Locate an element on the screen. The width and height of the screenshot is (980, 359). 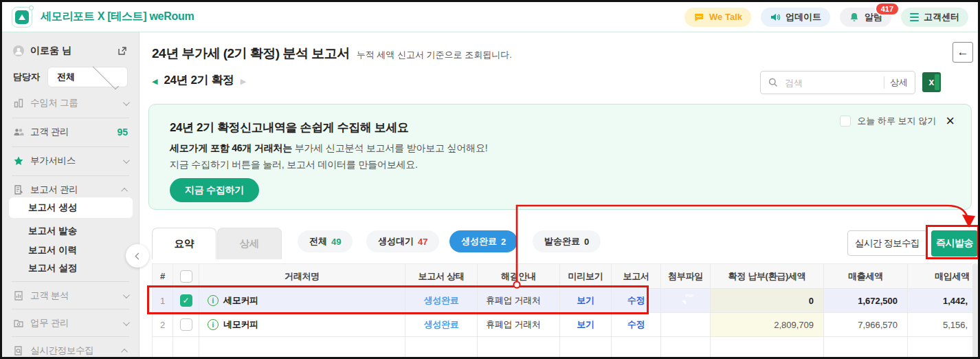
header-actions: We Talk 업데이트 알림 417 고객센터 is located at coordinates (826, 17).